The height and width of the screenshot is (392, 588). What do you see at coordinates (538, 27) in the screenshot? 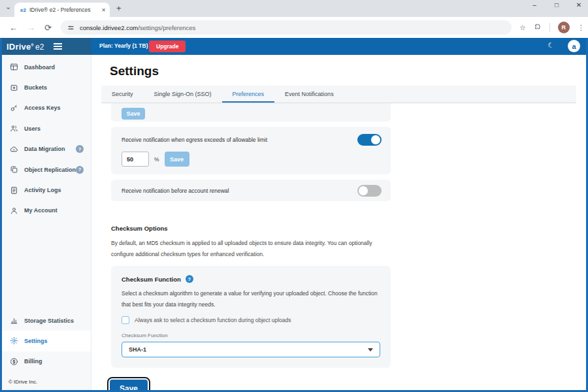
I see `extensions-icon` at bounding box center [538, 27].